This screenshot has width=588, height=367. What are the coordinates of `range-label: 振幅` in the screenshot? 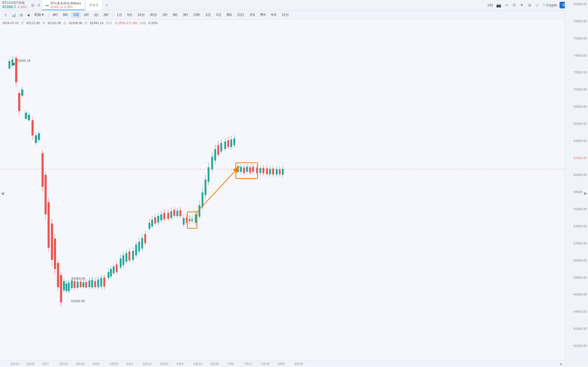 It's located at (143, 23).